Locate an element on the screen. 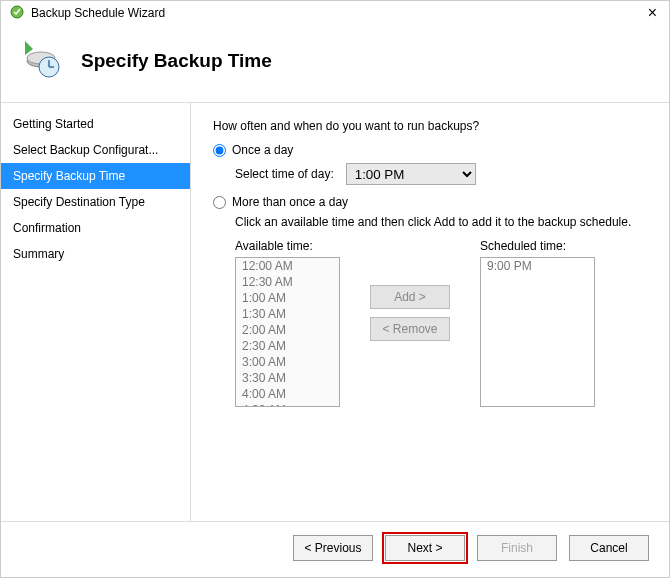  window-title: Backup Schedule Wizard is located at coordinates (98, 13).